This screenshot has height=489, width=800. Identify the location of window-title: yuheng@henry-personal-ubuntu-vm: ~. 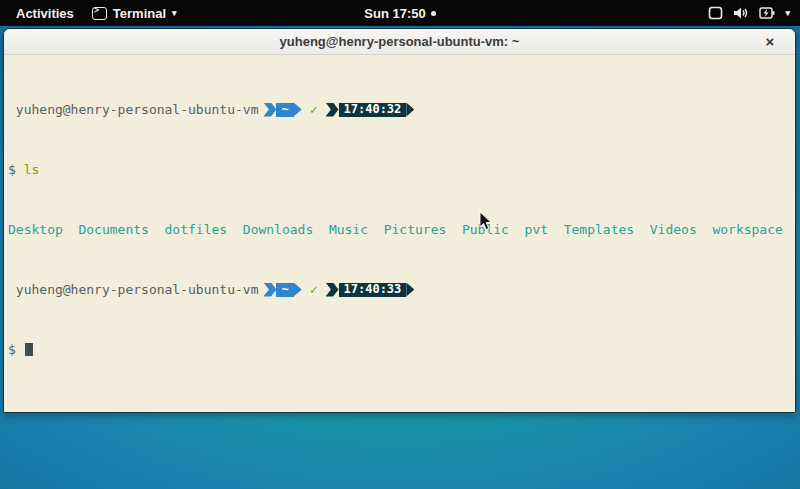
(400, 42).